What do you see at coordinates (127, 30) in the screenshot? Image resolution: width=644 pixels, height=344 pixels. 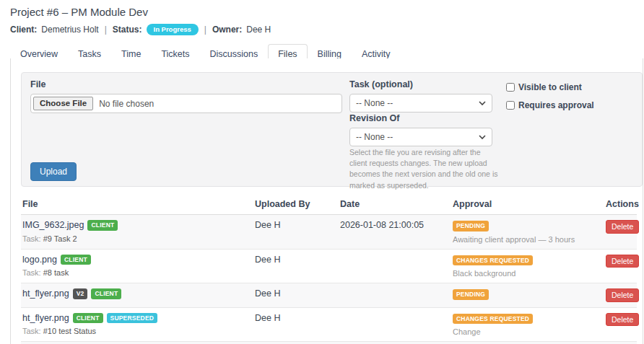 I see `status-label: Status:` at bounding box center [127, 30].